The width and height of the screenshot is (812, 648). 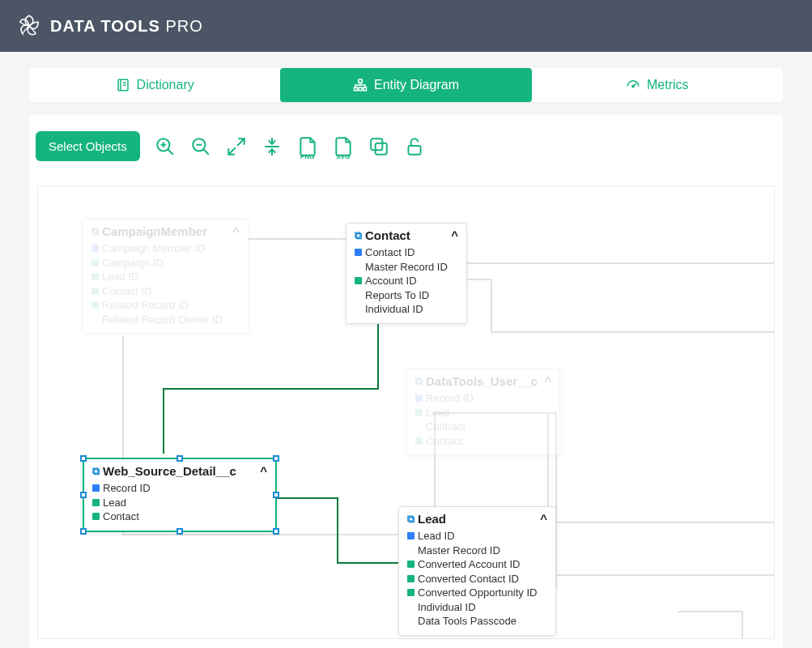 I want to click on tab-metrics-label: Metrics, so click(x=668, y=85).